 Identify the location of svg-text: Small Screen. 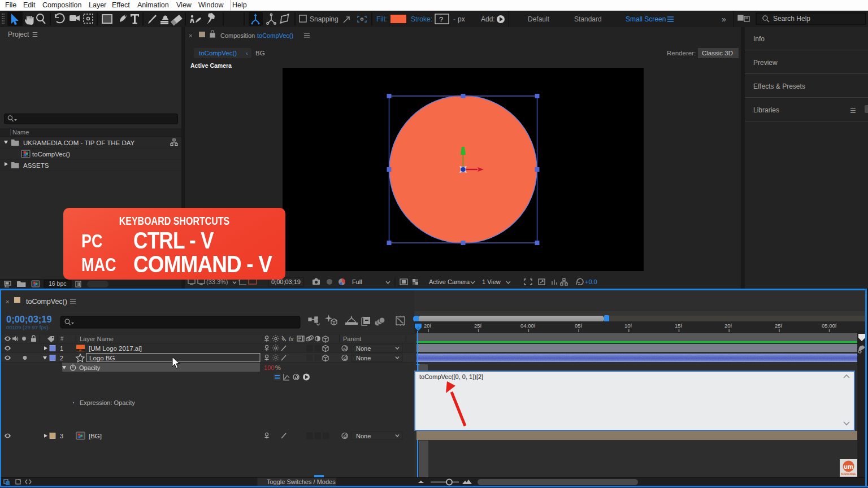
(645, 19).